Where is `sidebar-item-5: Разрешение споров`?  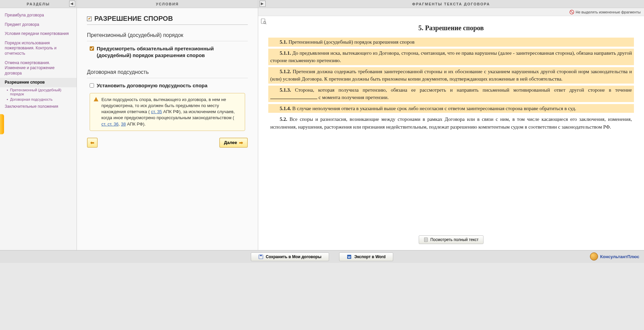 sidebar-item-5: Разрешение споров is located at coordinates (38, 83).